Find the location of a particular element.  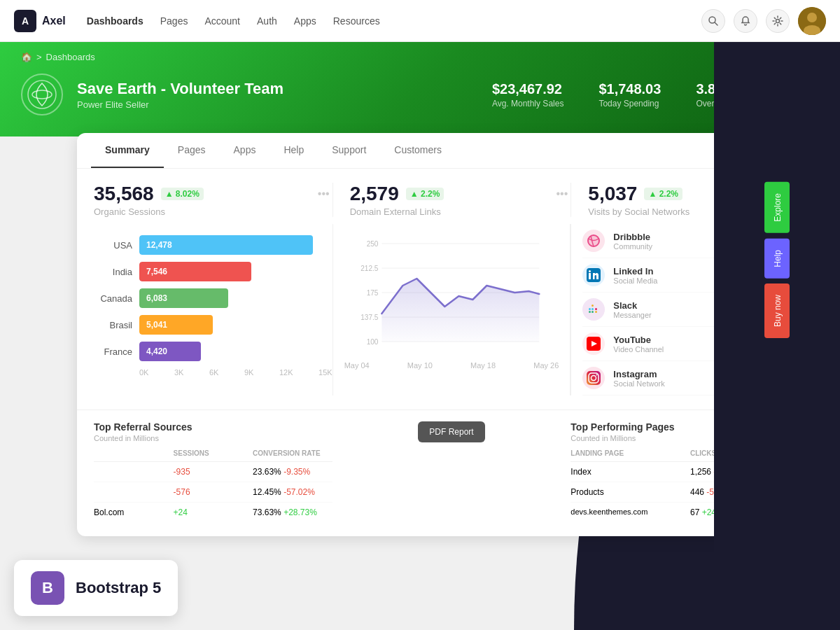

youtube-icon is located at coordinates (594, 344).